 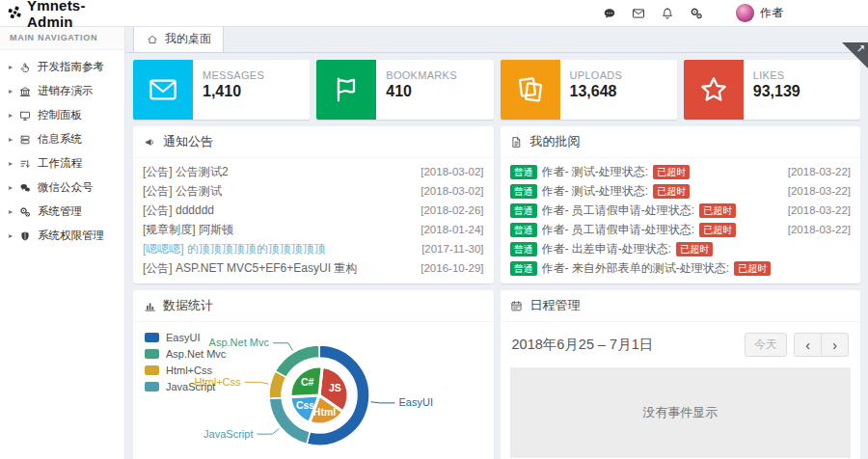 What do you see at coordinates (667, 14) in the screenshot?
I see `bell-icon` at bounding box center [667, 14].